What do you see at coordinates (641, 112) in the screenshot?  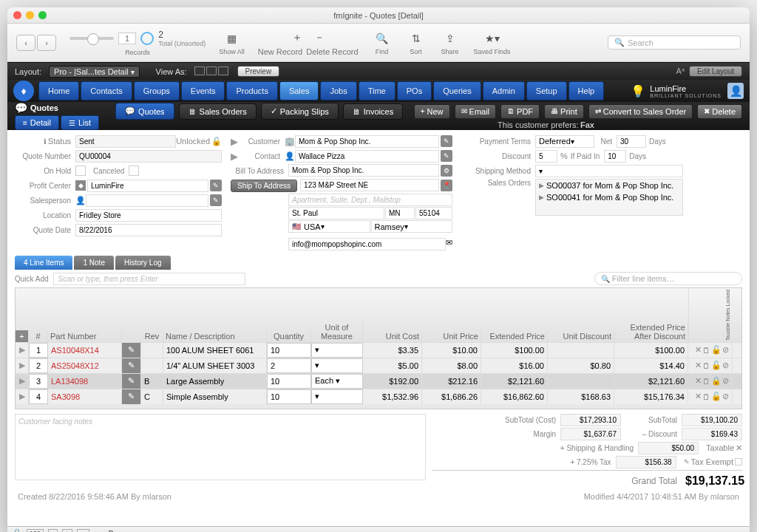 I see `convert-button: ⇄ Convert to Sales Order` at bounding box center [641, 112].